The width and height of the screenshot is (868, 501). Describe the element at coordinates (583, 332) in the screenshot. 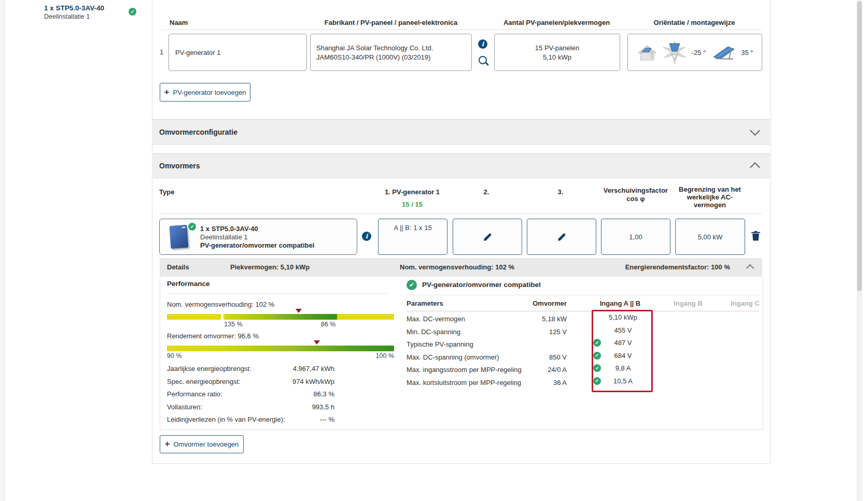

I see `table-row: Min. DC-spanning 125 V 455 V` at that location.